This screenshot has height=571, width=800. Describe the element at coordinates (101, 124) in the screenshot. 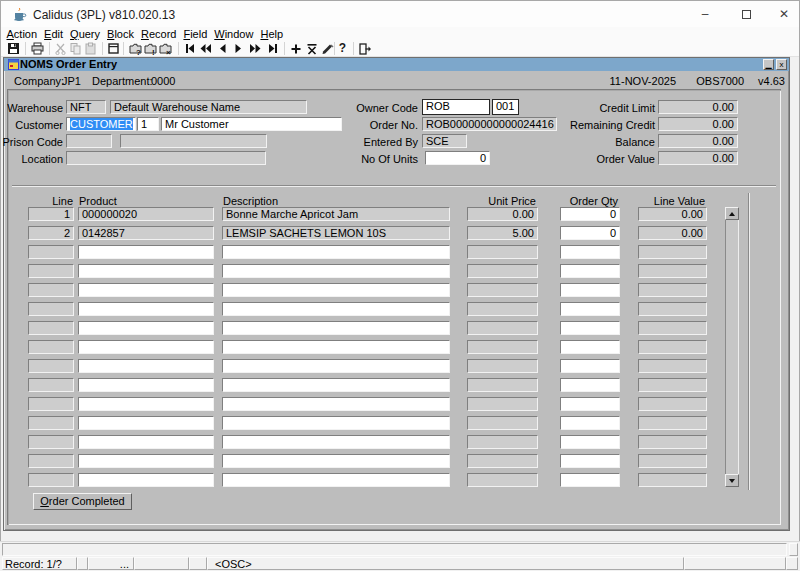

I see `customer-code-field: CUSTOMER` at that location.